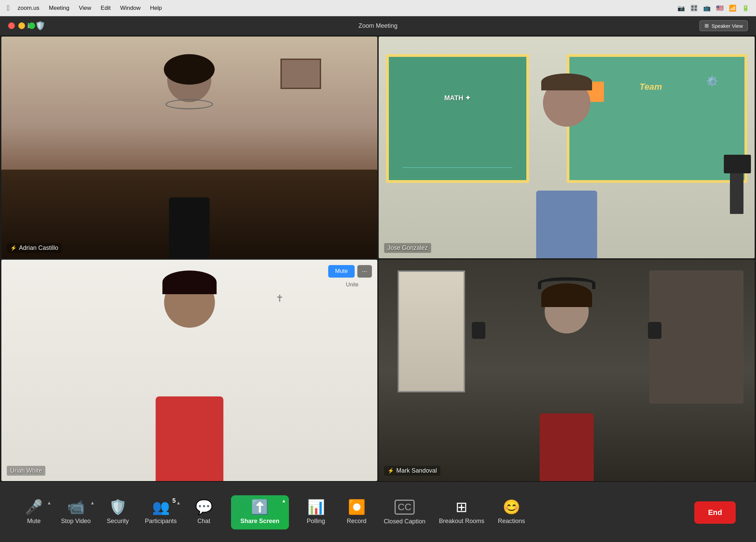 This screenshot has width=756, height=542. Describe the element at coordinates (174, 501) in the screenshot. I see `participants-count: 5` at that location.